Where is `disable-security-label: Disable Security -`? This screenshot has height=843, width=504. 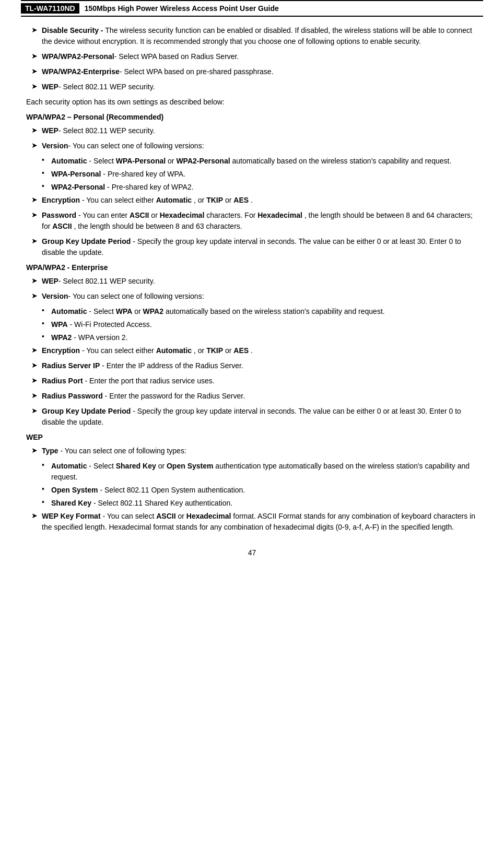
disable-security-label: Disable Security - is located at coordinates (73, 30).